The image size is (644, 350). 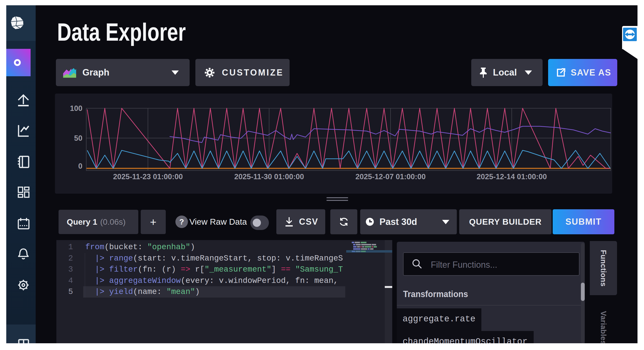 I want to click on svg-text: 50, so click(x=78, y=138).